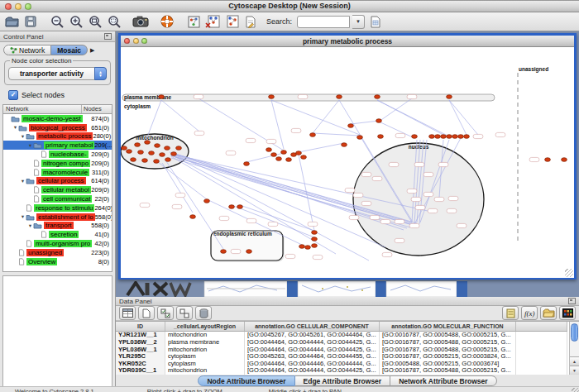 The image size is (579, 392). I want to click on open-session-icon, so click(12, 22).